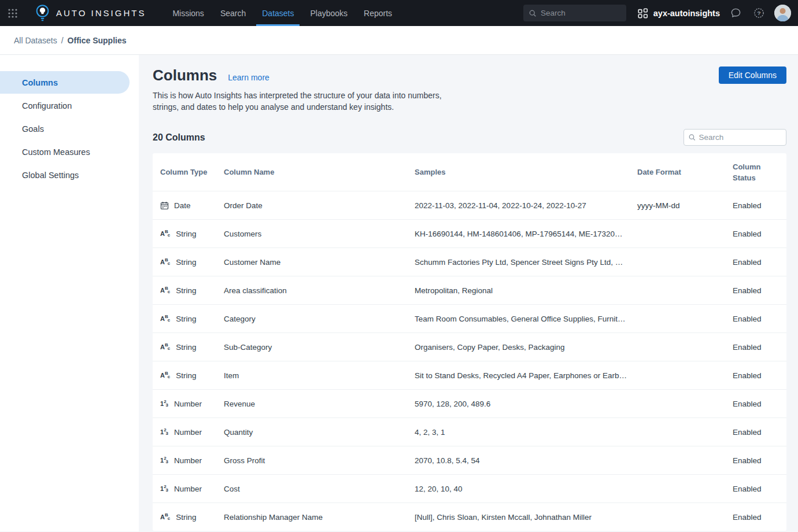  Describe the element at coordinates (735, 138) in the screenshot. I see `table-search` at that location.